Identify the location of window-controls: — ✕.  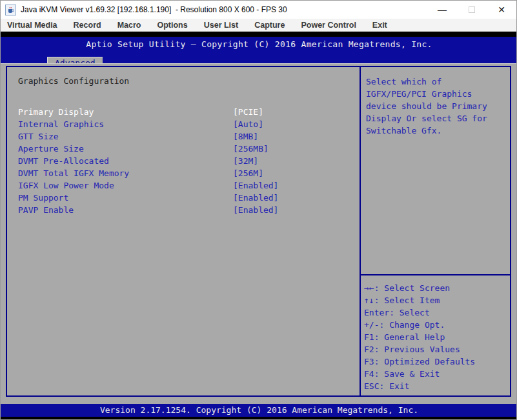
(472, 10).